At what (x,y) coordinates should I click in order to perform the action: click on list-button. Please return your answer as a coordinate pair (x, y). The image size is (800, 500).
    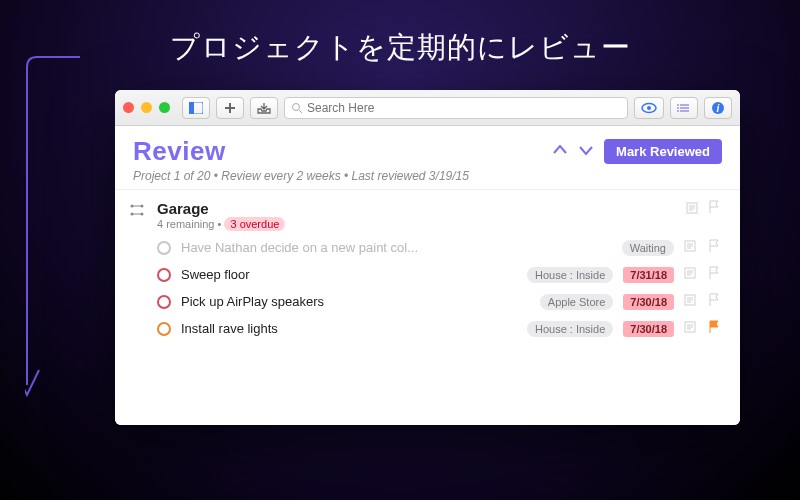
    Looking at the image, I should click on (684, 108).